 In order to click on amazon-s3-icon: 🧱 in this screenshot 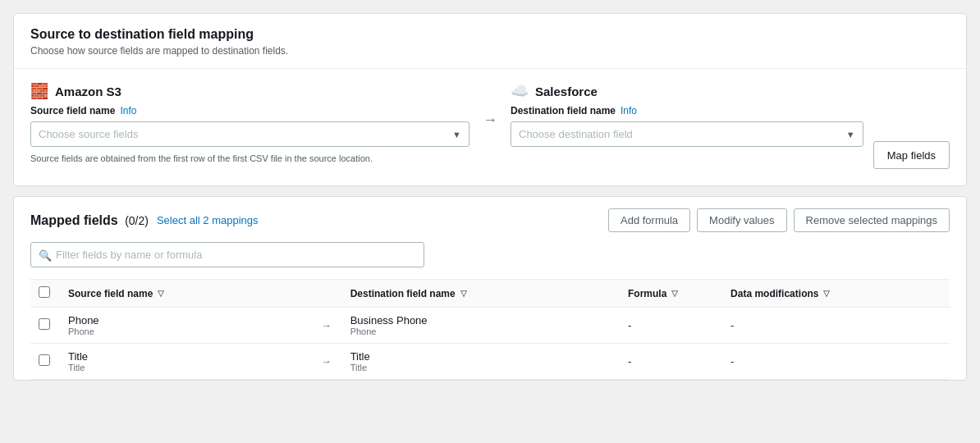, I will do `click(39, 91)`.